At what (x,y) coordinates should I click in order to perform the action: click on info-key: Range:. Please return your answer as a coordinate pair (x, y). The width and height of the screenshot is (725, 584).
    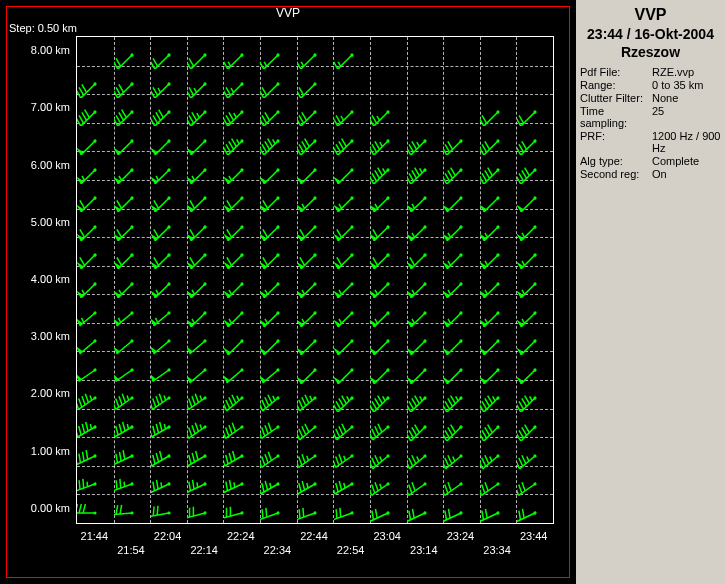
    Looking at the image, I should click on (616, 85).